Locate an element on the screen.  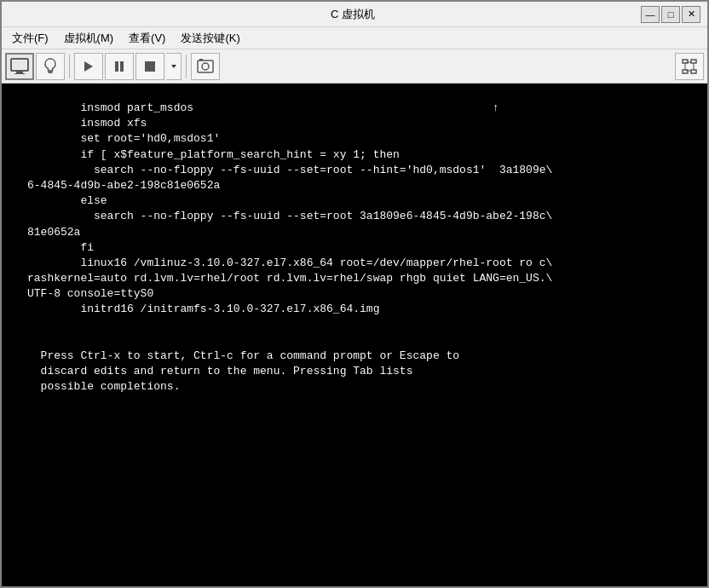
fullscreen-icon is located at coordinates (689, 66).